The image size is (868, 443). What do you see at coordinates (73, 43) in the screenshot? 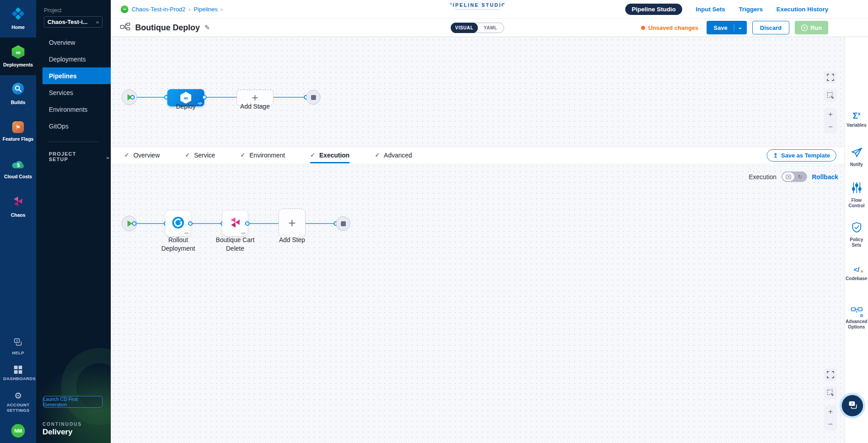
I see `sidebar-item-overview: Overview` at bounding box center [73, 43].